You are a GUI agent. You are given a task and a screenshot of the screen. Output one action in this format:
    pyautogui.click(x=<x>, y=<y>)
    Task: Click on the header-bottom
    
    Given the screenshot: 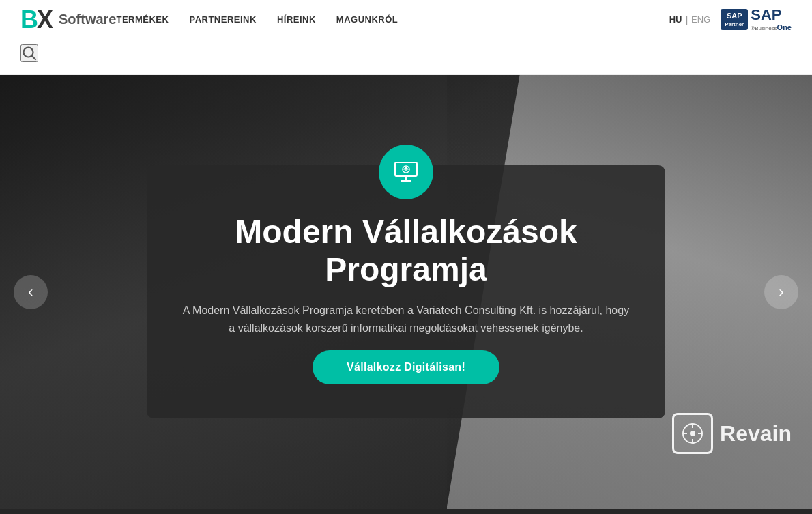 What is the action you would take?
    pyautogui.click(x=406, y=57)
    